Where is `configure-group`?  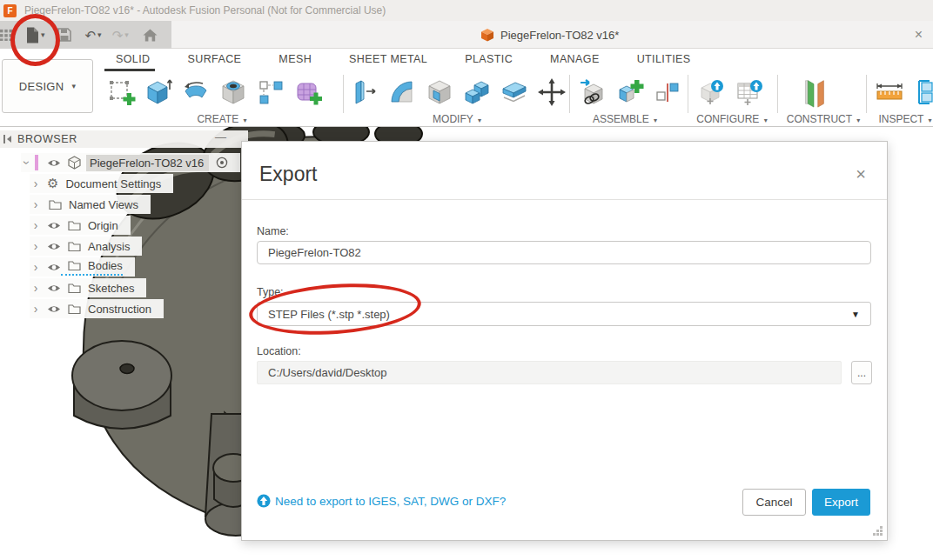 configure-group is located at coordinates (731, 92).